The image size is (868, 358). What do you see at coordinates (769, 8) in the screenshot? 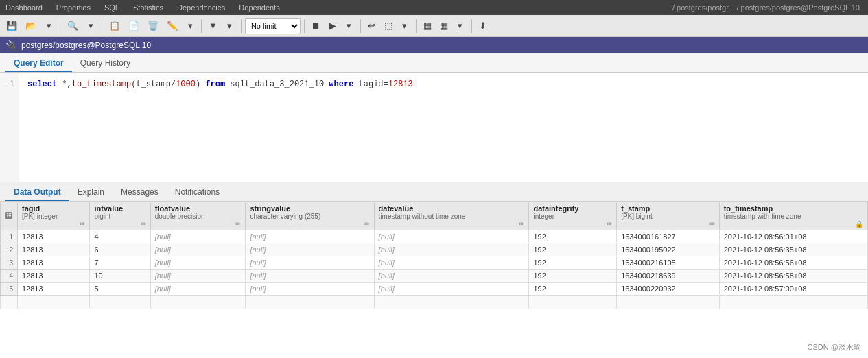
I see `breadcrumb: / postgres/postgr... / postgres/postgres…` at bounding box center [769, 8].